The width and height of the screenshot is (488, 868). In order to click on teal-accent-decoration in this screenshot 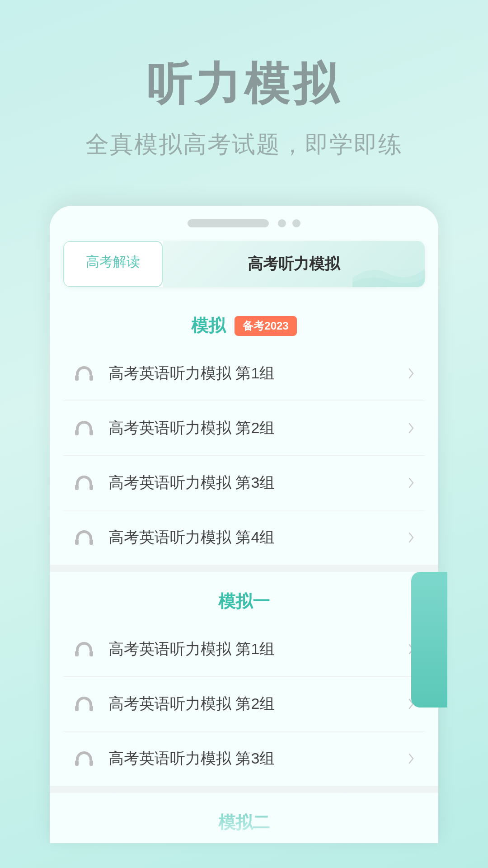, I will do `click(429, 640)`.